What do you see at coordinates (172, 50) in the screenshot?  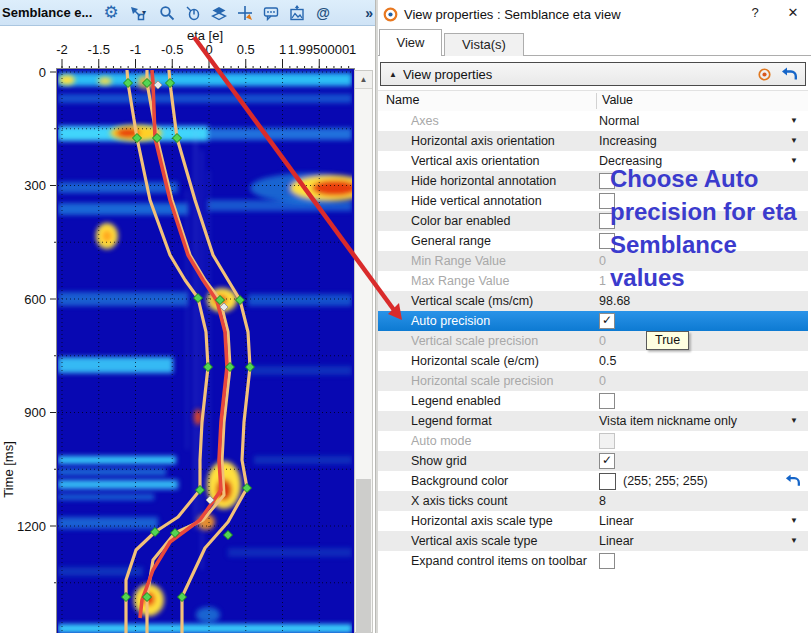 I see `x-tick-label: -0.5` at bounding box center [172, 50].